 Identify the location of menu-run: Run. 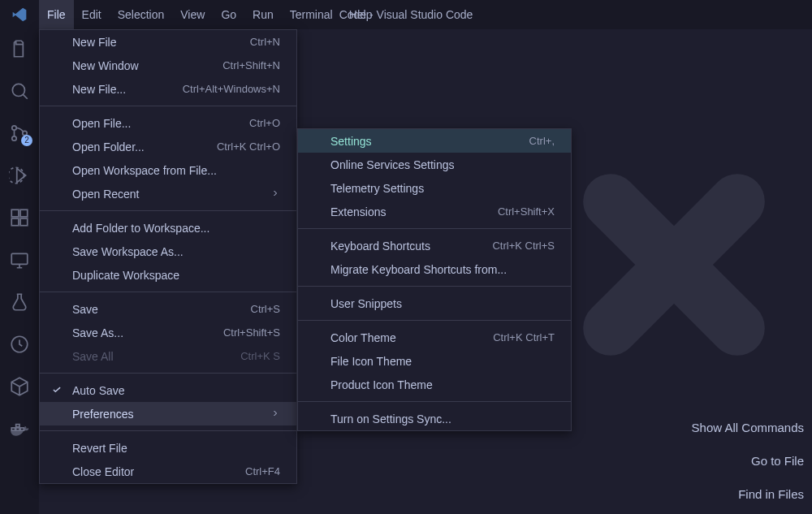
(263, 15).